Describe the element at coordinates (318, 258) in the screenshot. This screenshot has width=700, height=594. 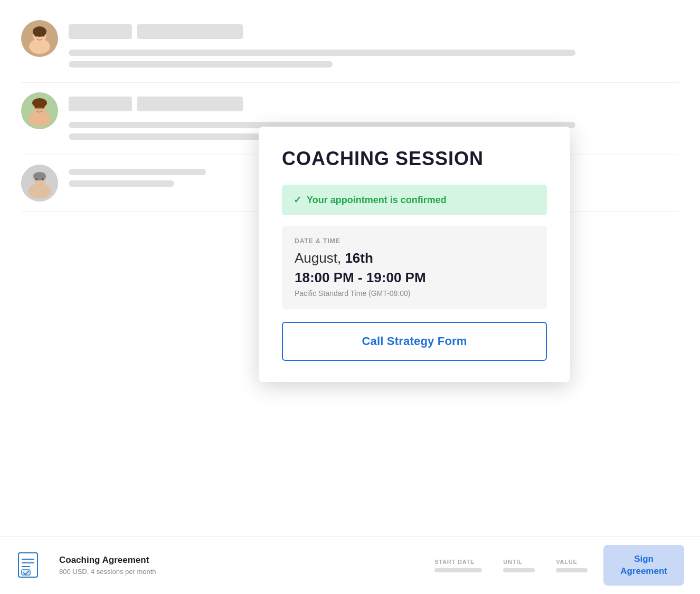
I see `date-month: August,` at that location.